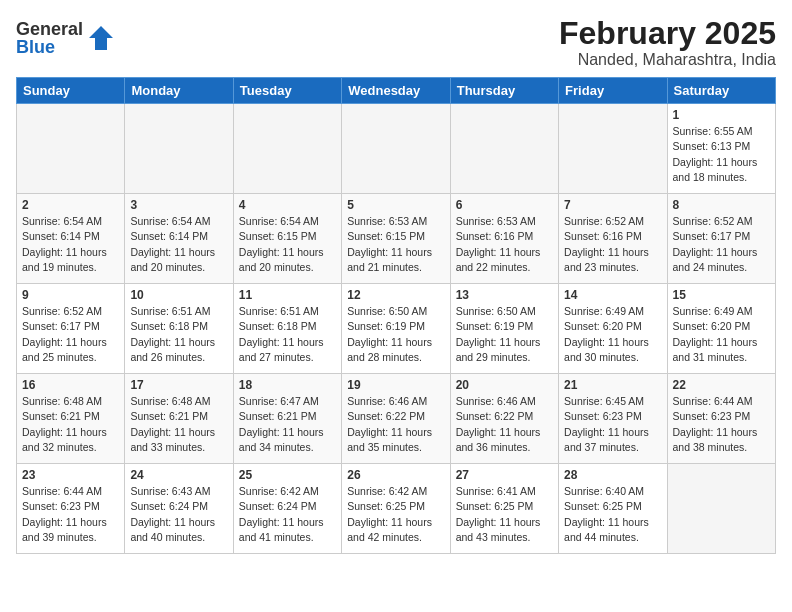 The height and width of the screenshot is (612, 792). I want to click on day-info: Sunrise: 6:42 AMSunset: 6:25 PMDaylight:…, so click(396, 514).